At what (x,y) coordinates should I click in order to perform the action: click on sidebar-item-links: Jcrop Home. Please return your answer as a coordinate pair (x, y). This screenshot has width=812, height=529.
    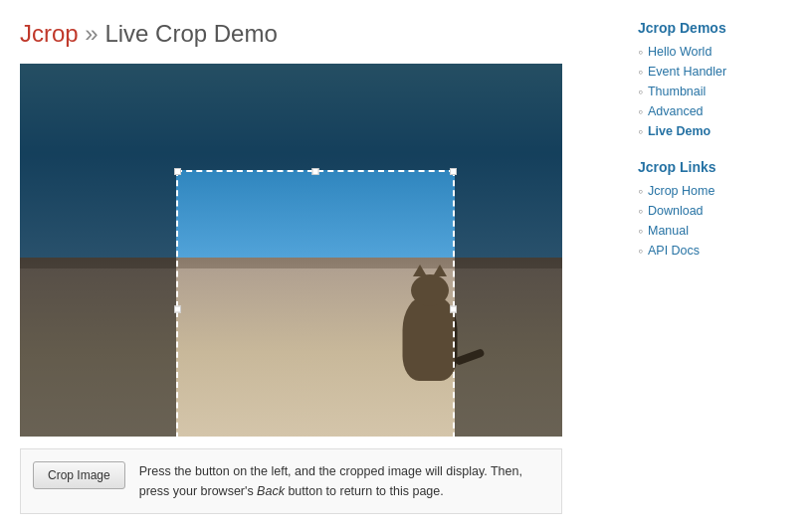
    Looking at the image, I should click on (714, 191).